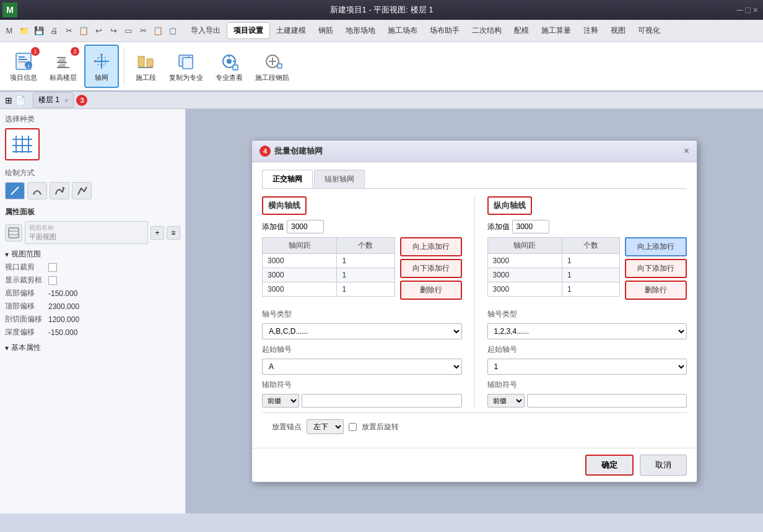 The height and width of the screenshot is (532, 763). Describe the element at coordinates (69, 31) in the screenshot. I see `quick-icon-cut: ✂` at that location.